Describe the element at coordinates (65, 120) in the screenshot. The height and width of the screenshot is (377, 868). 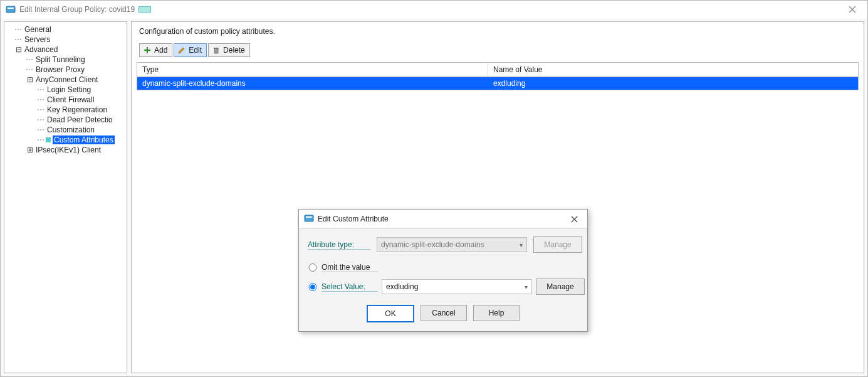
I see `tree-item-dead-peer-detectio: ⋯Dead Peer Detectio` at that location.